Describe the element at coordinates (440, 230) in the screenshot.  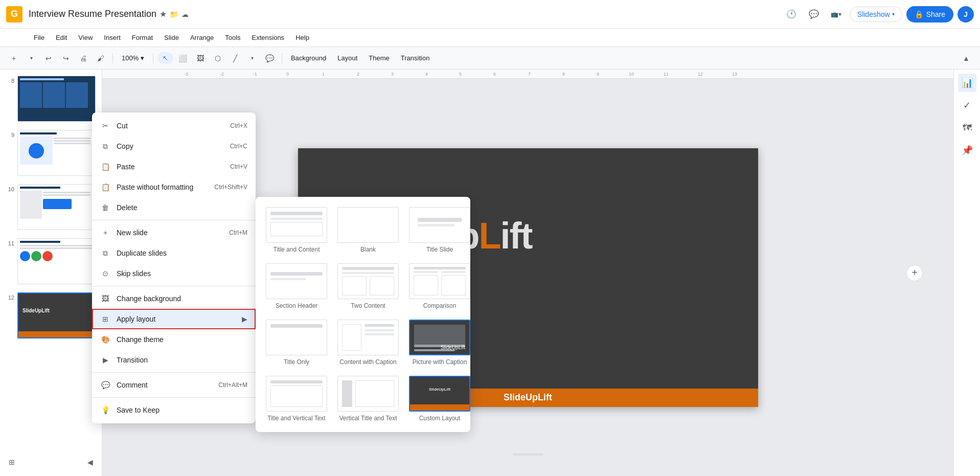
I see `layout-title-slide: Title Slide` at that location.